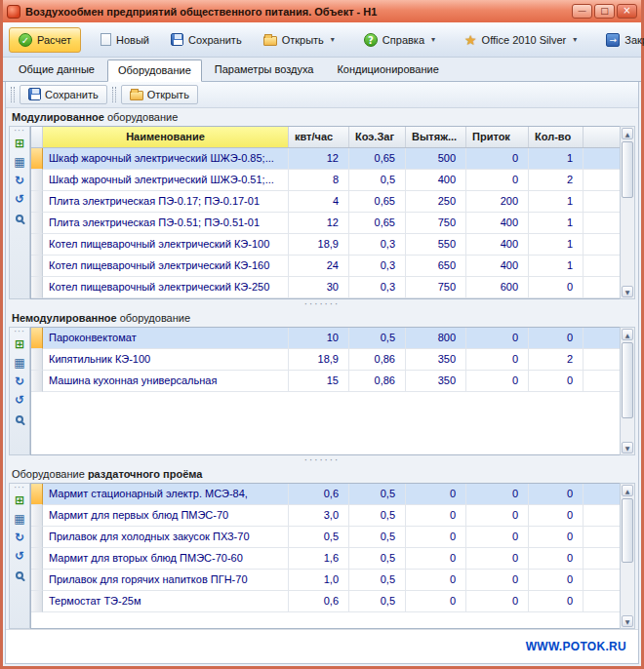 Image resolution: width=644 pixels, height=669 pixels. What do you see at coordinates (299, 39) in the screenshot?
I see `open-button: Открыть ▾` at bounding box center [299, 39].